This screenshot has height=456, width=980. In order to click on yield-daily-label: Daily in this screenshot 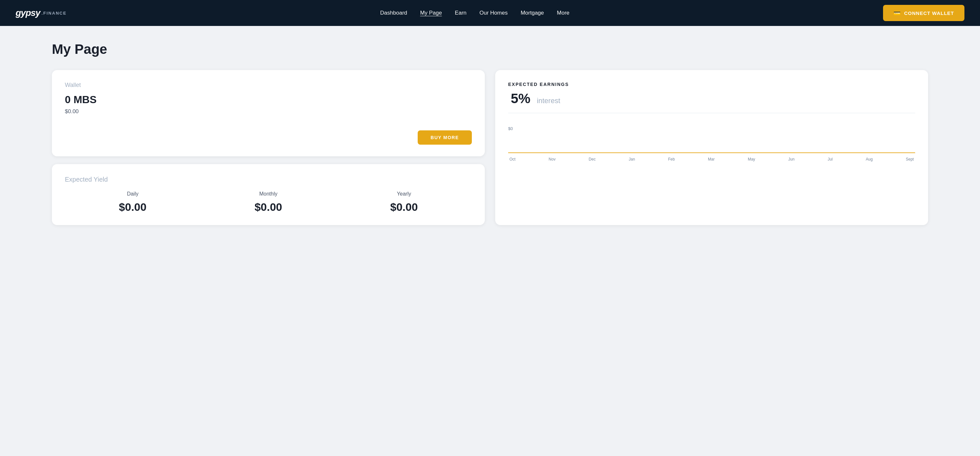, I will do `click(132, 194)`.